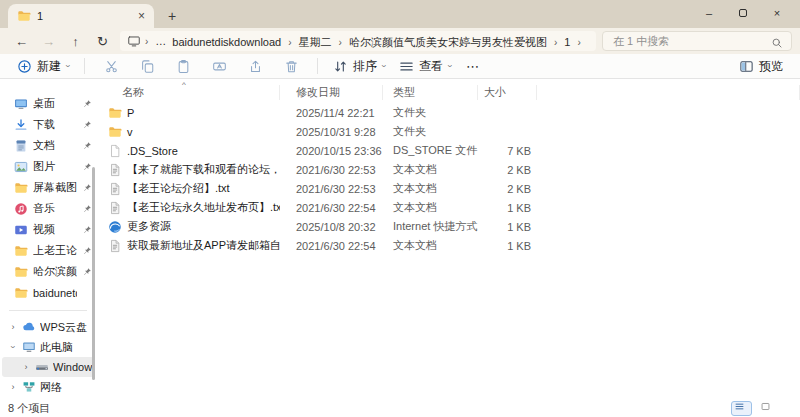  I want to click on file-date-cell: 2025/10/8 20:32, so click(332, 227).